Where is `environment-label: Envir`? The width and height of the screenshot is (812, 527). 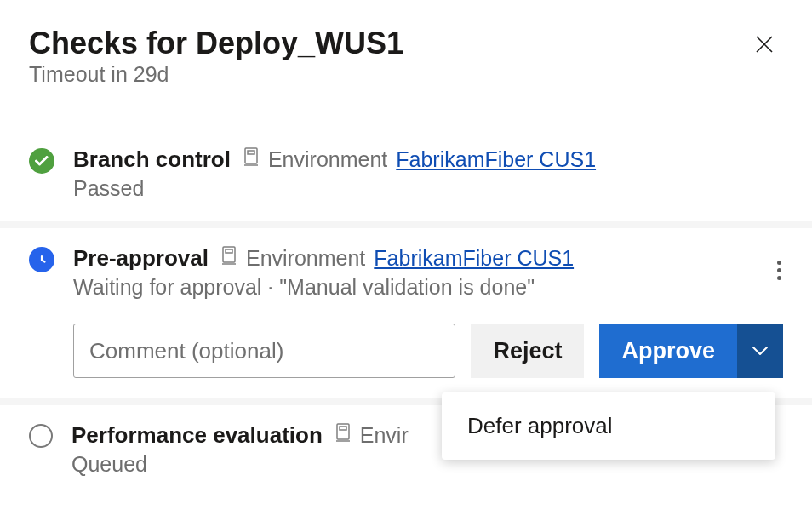 environment-label: Envir is located at coordinates (385, 436).